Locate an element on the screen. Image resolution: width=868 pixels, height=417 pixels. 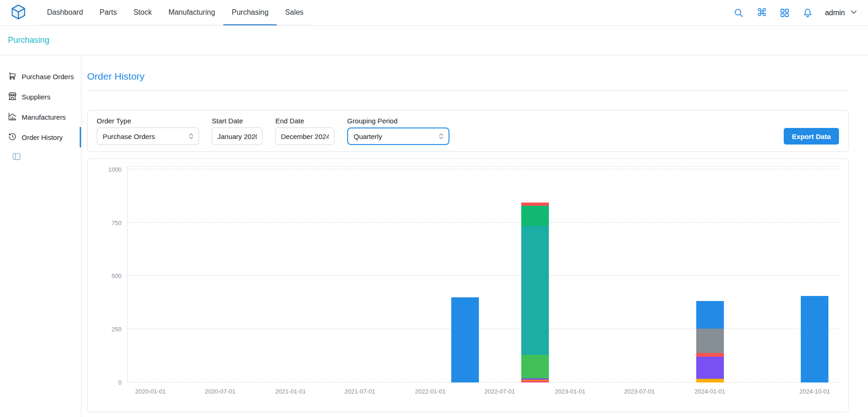
breadcrumb-bar: Purchasing is located at coordinates (434, 41).